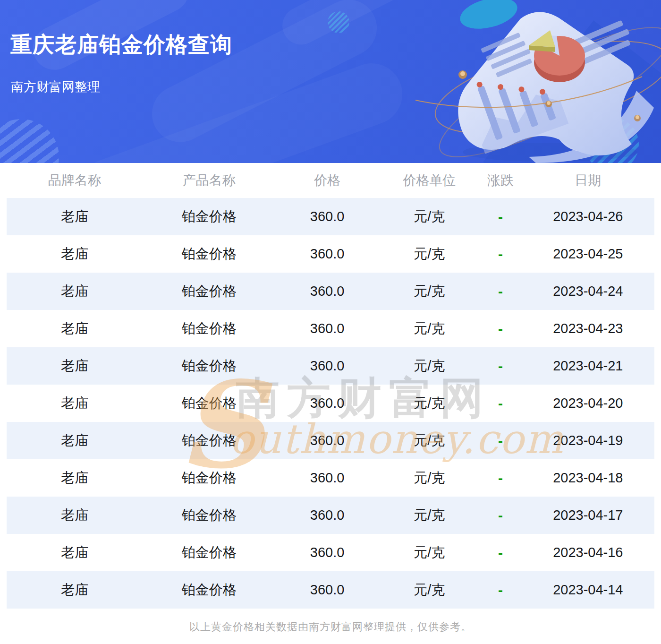  What do you see at coordinates (330, 180) in the screenshot?
I see `table-header-row: 品牌名称 产品名称 价格 价格单位 涨跌 日期` at bounding box center [330, 180].